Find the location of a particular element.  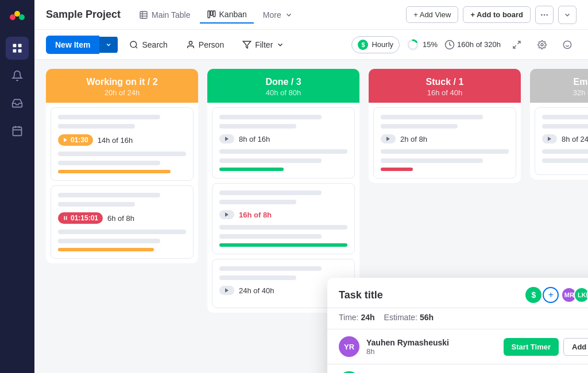

add-member-button: + is located at coordinates (551, 295).